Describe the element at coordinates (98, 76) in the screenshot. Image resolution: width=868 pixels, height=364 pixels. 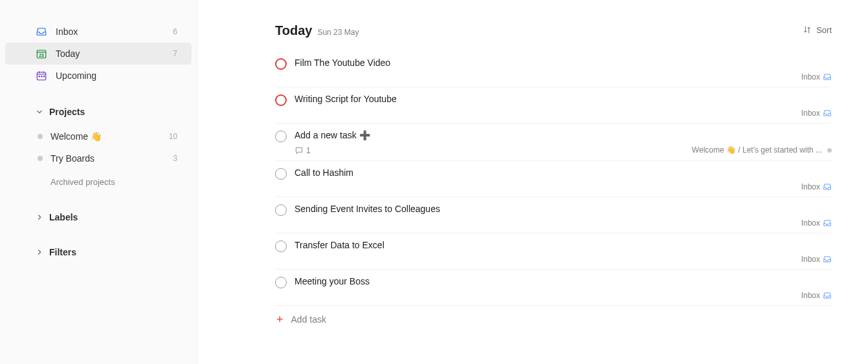
I see `sidebar-item-upcoming: Upcoming` at that location.